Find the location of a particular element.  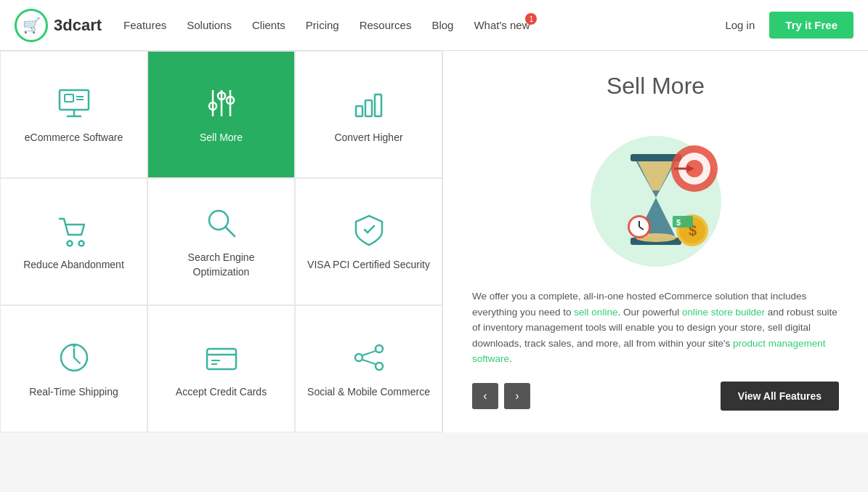

nav-features: Features is located at coordinates (145, 25).